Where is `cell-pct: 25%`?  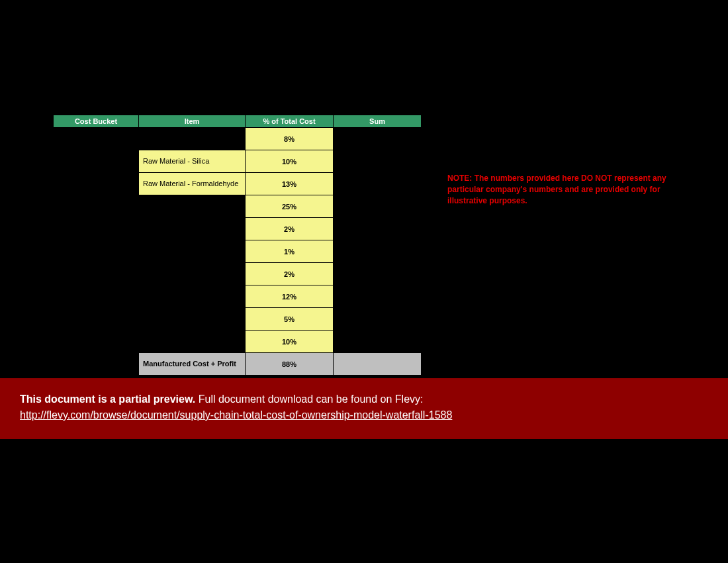
cell-pct: 25% is located at coordinates (290, 207).